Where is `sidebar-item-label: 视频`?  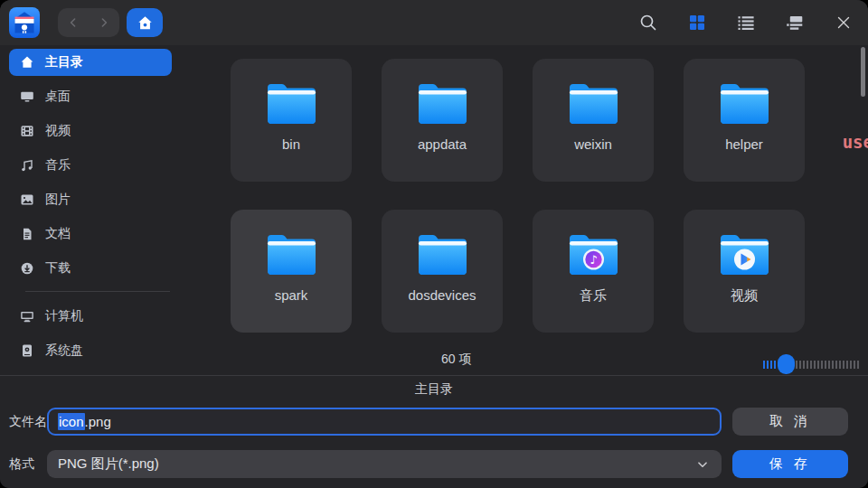
sidebar-item-label: 视频 is located at coordinates (58, 131).